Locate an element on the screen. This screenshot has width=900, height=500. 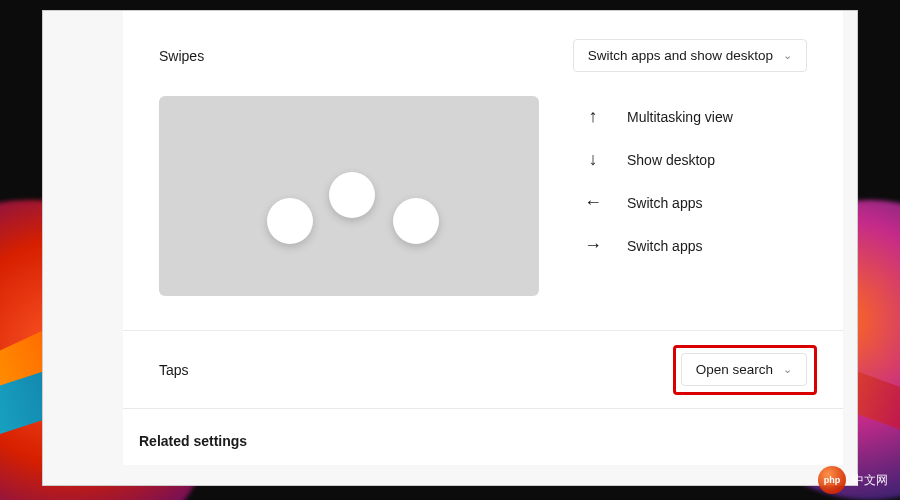
arrow-left-icon: ← is located at coordinates (593, 202).